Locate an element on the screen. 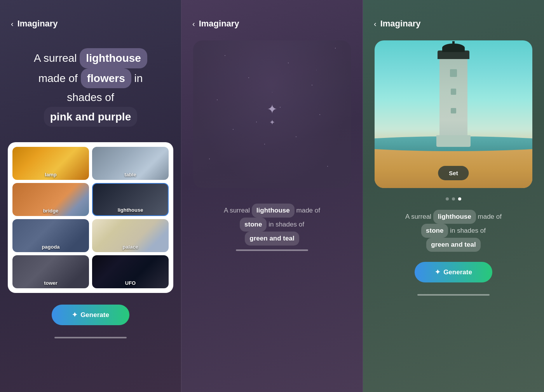 This screenshot has height=392, width=544. grid-label-tower: tower is located at coordinates (51, 283).